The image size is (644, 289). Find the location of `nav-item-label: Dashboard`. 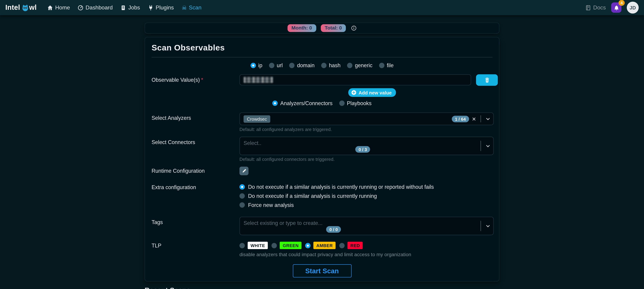

nav-item-label: Dashboard is located at coordinates (99, 7).